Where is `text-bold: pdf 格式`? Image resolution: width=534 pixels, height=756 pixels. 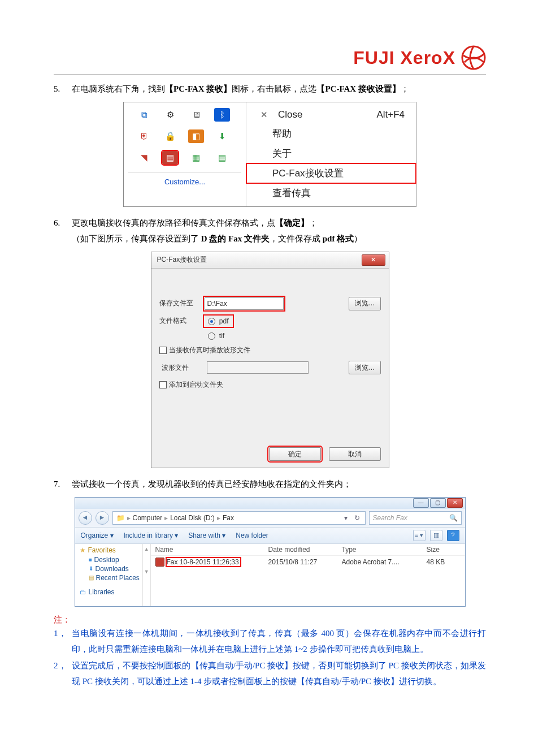 text-bold: pdf 格式 is located at coordinates (337, 239).